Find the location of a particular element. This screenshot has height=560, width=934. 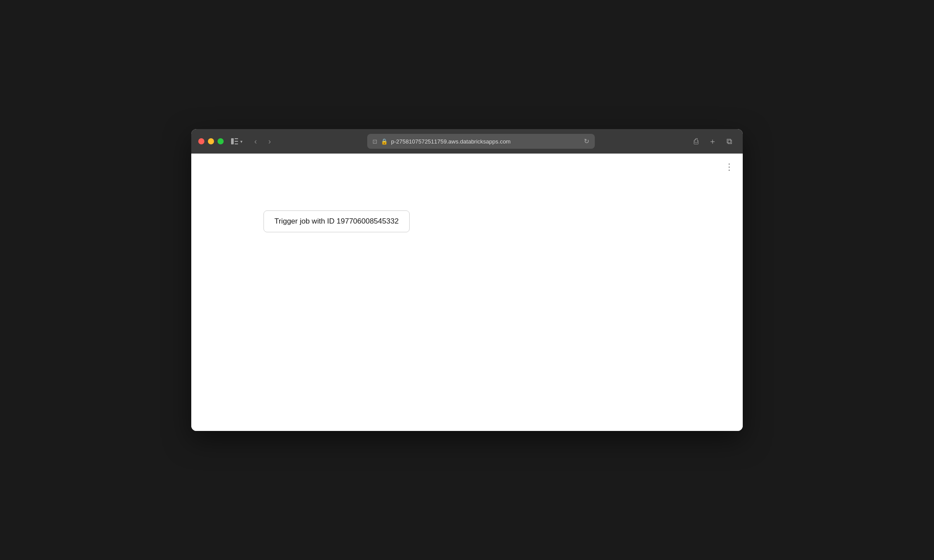

address-bar: ⊡ 🔒 p-2758107572511759.aws.databricksapp… is located at coordinates (481, 141).